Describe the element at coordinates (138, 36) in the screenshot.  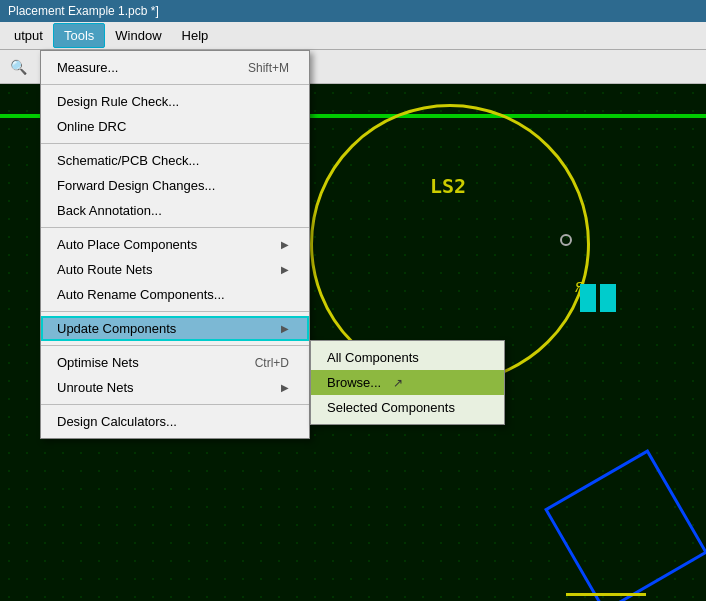
I see `menu-item-window: Window` at that location.